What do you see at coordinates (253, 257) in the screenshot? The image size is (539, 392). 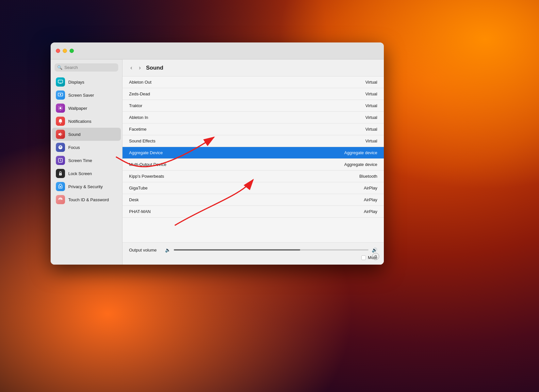 I see `mute-row: Mute` at bounding box center [253, 257].